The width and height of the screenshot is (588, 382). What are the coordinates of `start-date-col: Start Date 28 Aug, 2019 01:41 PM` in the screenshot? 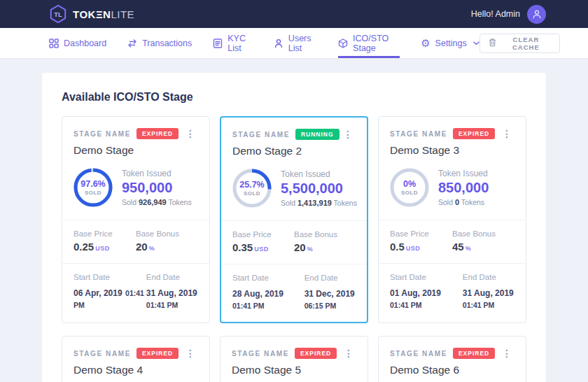 It's located at (269, 292).